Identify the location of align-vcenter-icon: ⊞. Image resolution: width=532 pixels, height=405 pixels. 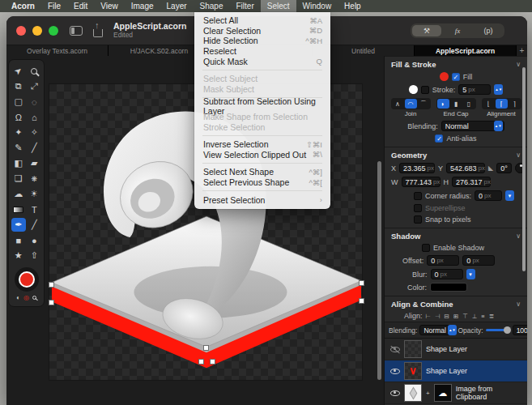
(456, 316).